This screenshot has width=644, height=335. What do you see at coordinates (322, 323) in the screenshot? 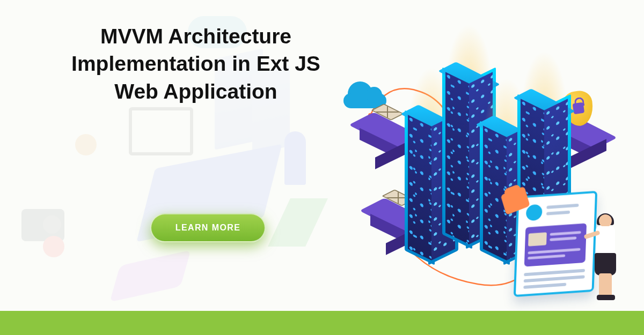
I see `footer-accent-bar` at bounding box center [322, 323].